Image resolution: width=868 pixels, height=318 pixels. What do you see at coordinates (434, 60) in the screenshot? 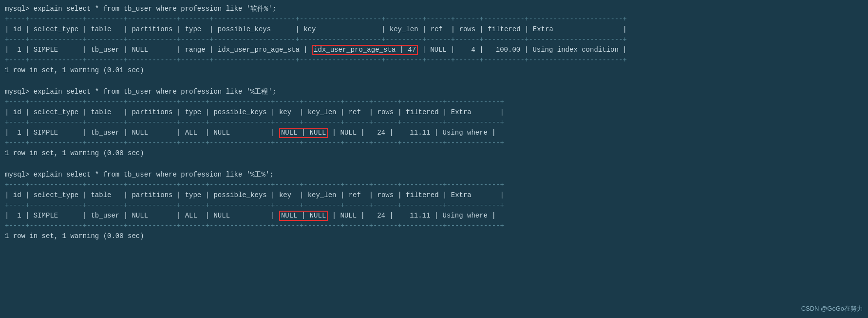
I see `divider3-1: +----+-------------+---------+----------…` at bounding box center [434, 60].